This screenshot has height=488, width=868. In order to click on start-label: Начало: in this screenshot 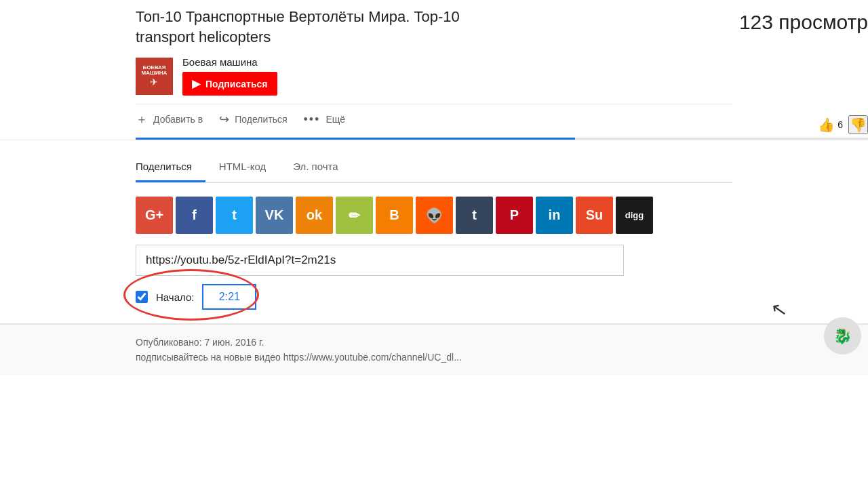, I will do `click(175, 297)`.